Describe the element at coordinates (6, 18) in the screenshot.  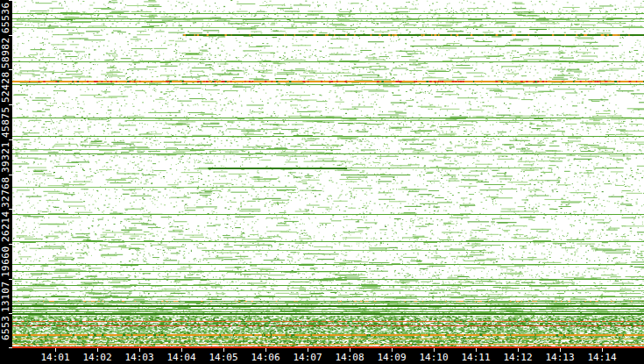
I see `y-tick-label: 65536` at that location.